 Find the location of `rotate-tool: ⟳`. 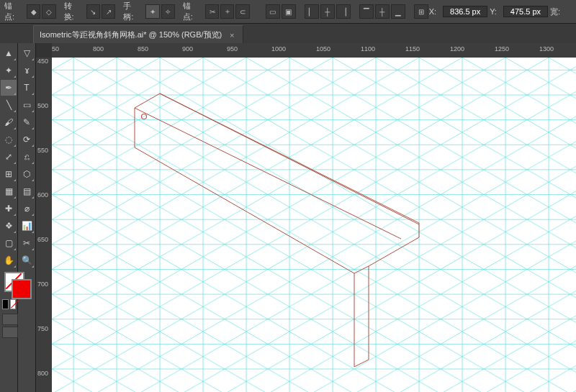

rotate-tool: ⟳ is located at coordinates (27, 140).